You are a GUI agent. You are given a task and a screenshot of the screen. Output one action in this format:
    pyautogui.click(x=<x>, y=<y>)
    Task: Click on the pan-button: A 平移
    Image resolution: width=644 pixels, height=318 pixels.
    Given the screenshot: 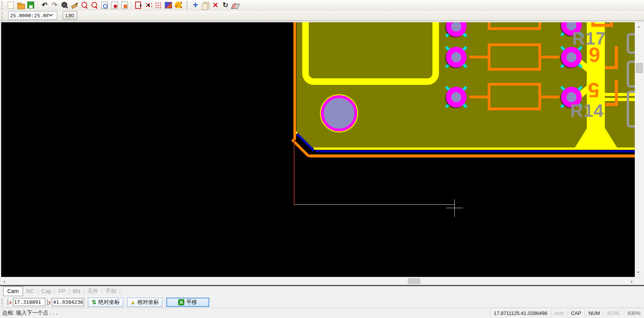 What is the action you would take?
    pyautogui.click(x=188, y=302)
    